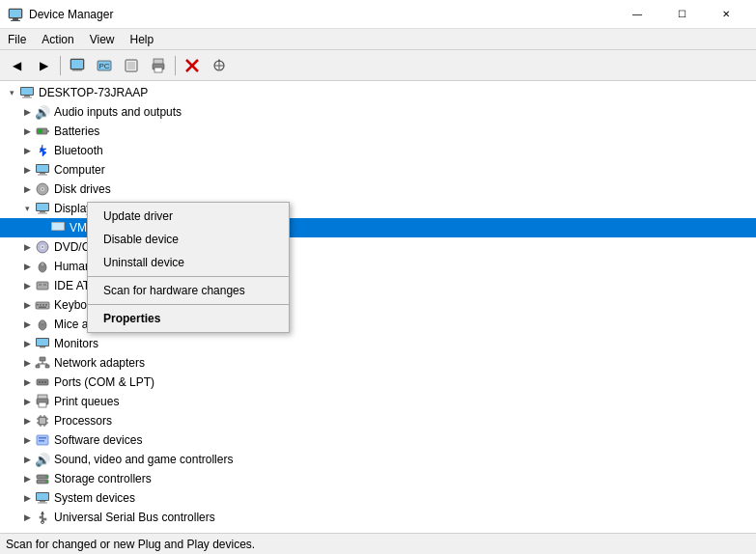 This screenshot has width=756, height=554. What do you see at coordinates (27, 421) in the screenshot?
I see `processors-toggle: ▶` at bounding box center [27, 421].